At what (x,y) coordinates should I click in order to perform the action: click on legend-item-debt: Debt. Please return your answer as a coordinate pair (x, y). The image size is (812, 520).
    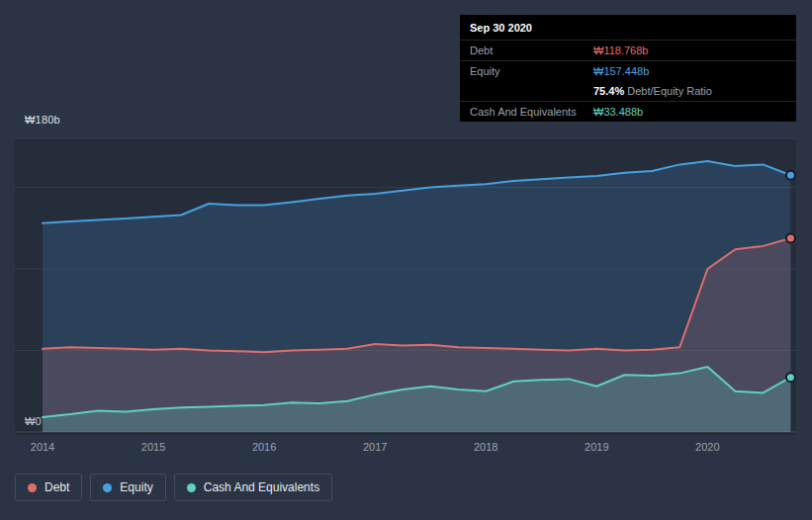
    Looking at the image, I should click on (48, 487).